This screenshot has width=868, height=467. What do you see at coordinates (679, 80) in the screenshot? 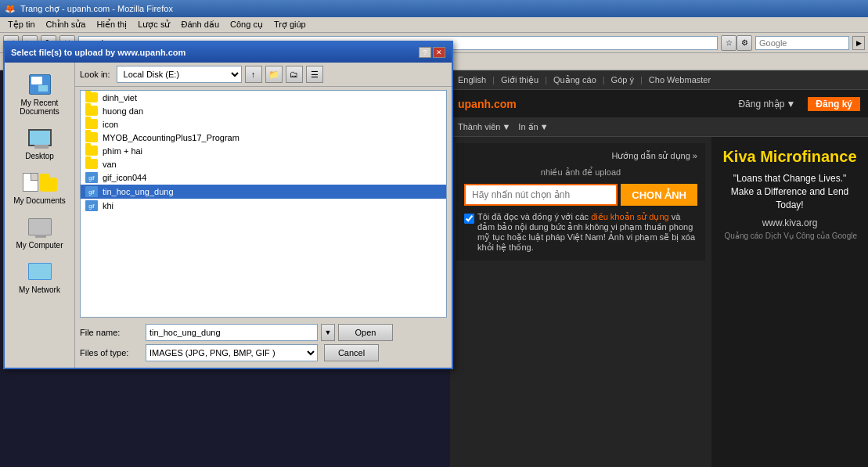
I see `nav-webmaster: Cho Webmaster` at bounding box center [679, 80].